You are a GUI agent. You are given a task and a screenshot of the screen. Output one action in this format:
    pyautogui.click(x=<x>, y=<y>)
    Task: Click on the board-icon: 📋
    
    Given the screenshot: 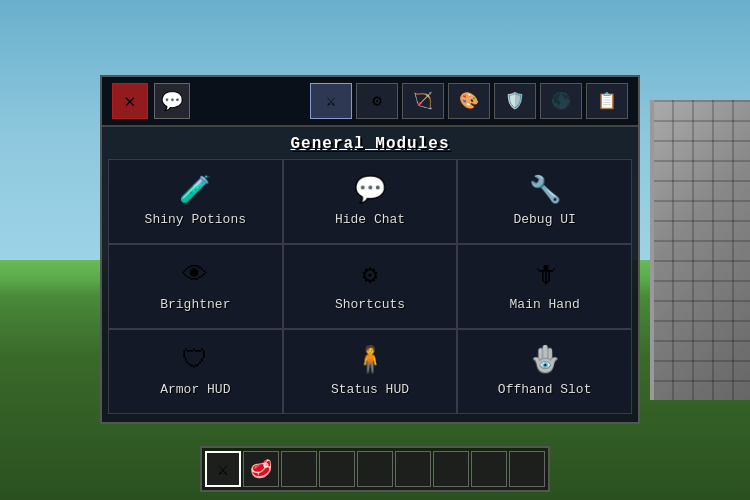 What is the action you would take?
    pyautogui.click(x=607, y=101)
    